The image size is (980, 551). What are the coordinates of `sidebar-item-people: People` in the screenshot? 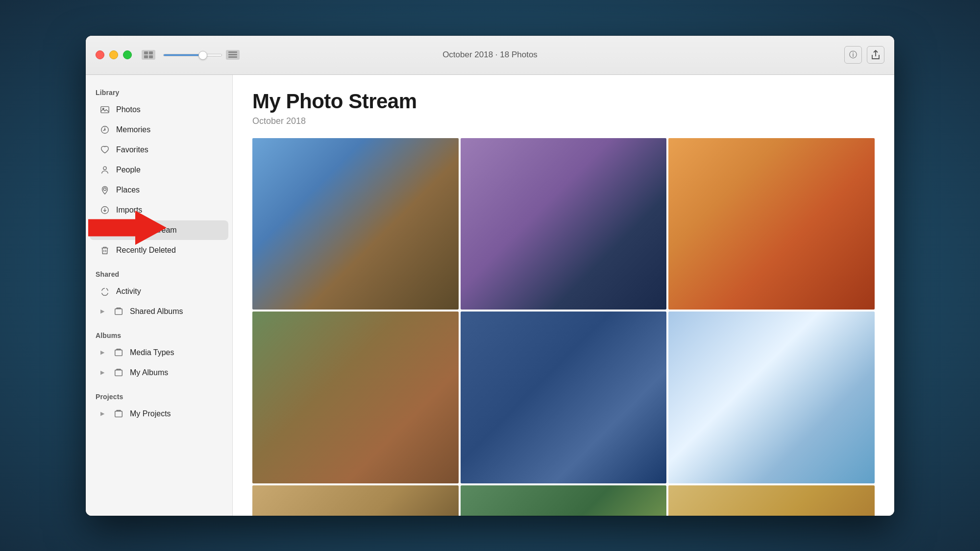 It's located at (159, 170).